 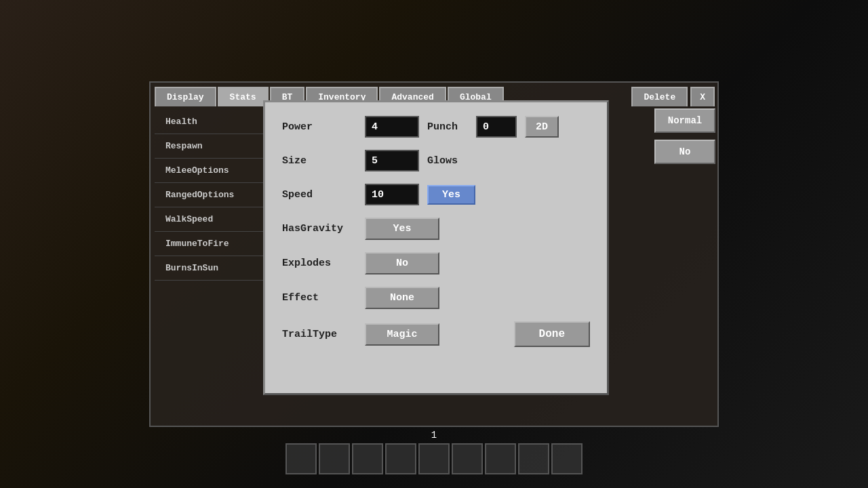 What do you see at coordinates (452, 195) in the screenshot?
I see `speed-yes-button: Yes` at bounding box center [452, 195].